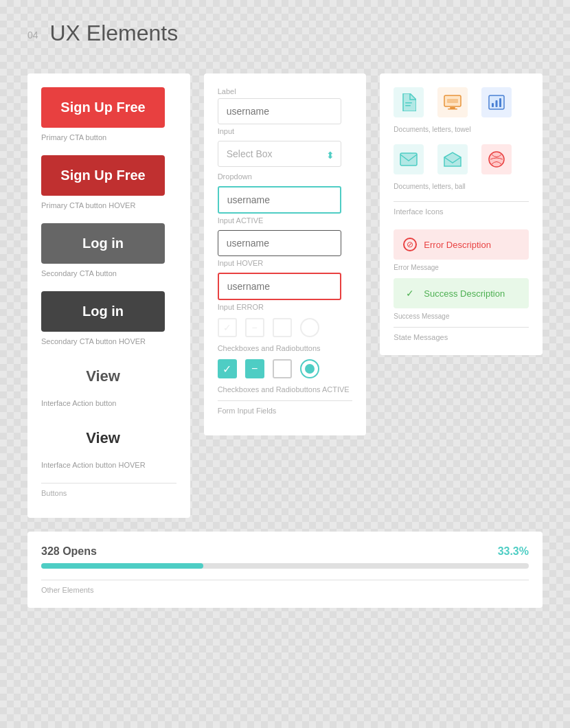  What do you see at coordinates (103, 376) in the screenshot?
I see `action-button: View` at bounding box center [103, 376].